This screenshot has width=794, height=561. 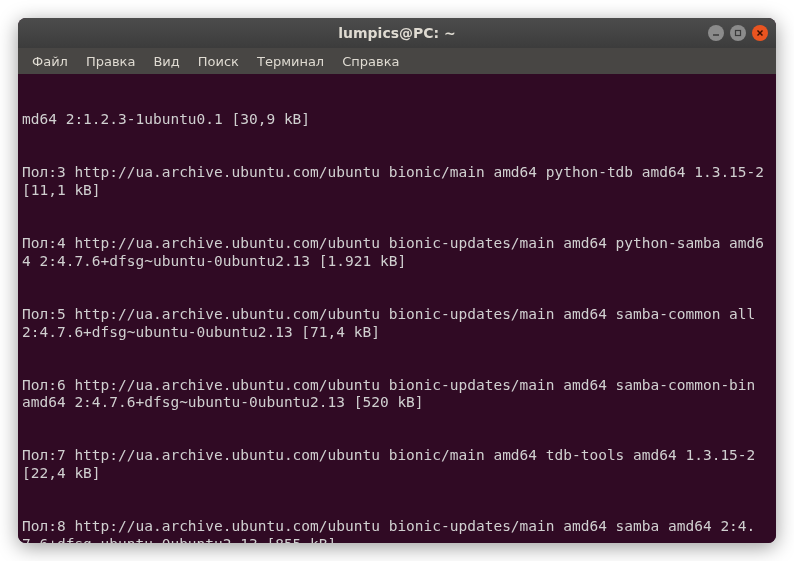 I want to click on close-icon, so click(x=760, y=33).